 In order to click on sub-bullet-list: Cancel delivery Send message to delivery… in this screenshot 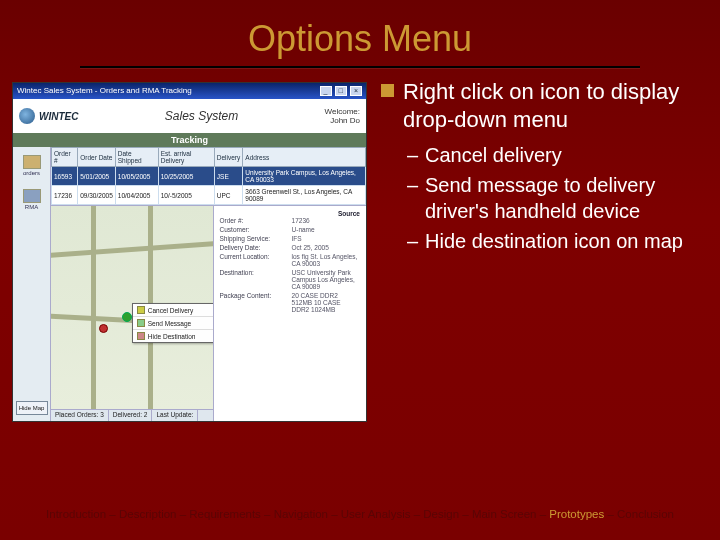, I will do `click(544, 198)`.